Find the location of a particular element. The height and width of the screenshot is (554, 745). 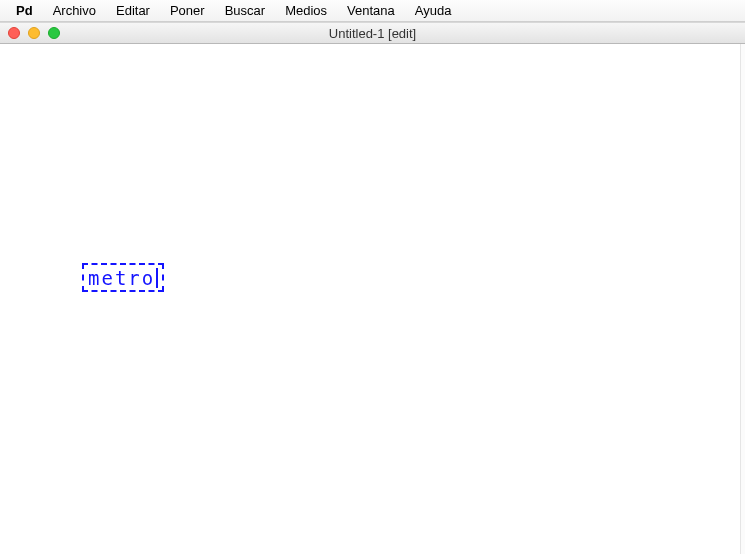

menu-item-ayuda: Ayuda is located at coordinates (434, 11).